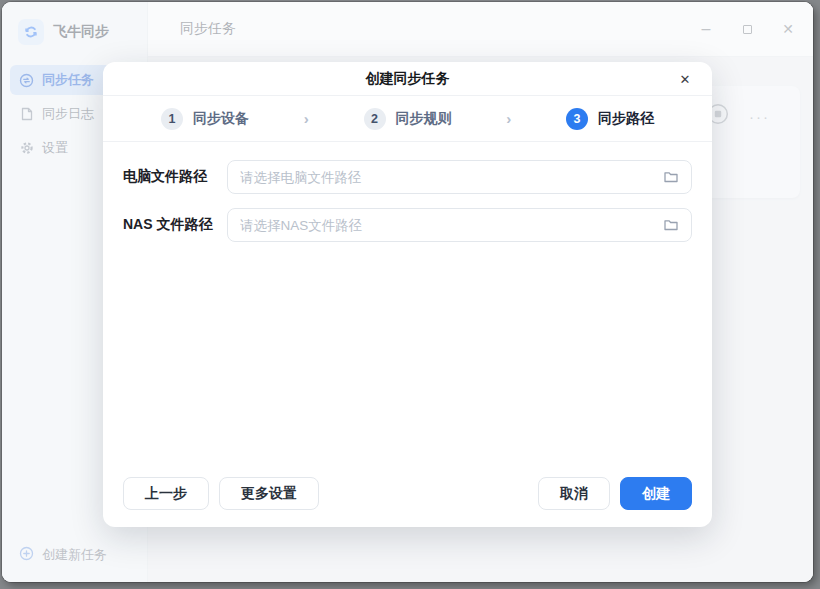 This screenshot has width=820, height=589. What do you see at coordinates (450, 226) in the screenshot?
I see `nas-path-input` at bounding box center [450, 226].